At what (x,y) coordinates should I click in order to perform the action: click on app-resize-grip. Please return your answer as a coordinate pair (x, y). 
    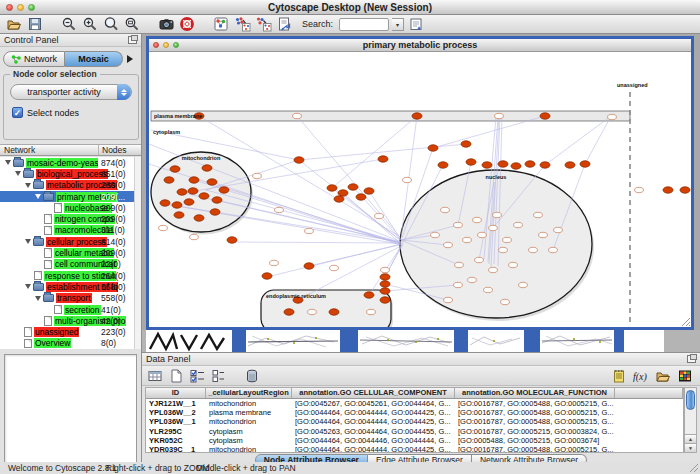
    Looking at the image, I should click on (694, 468).